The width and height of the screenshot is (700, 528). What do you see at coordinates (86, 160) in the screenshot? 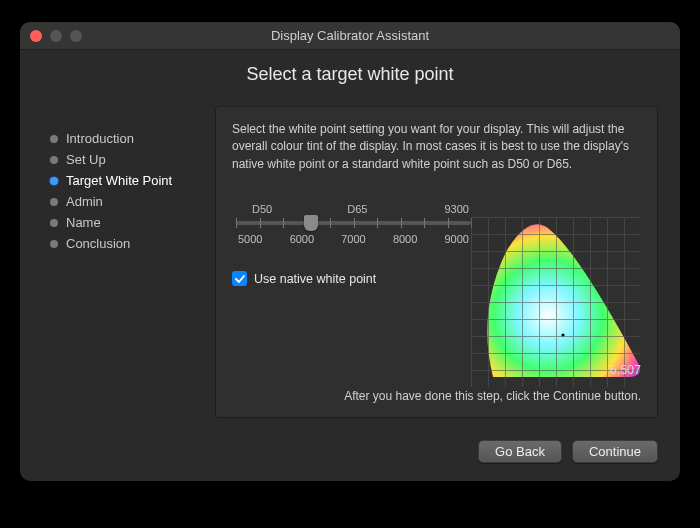
I see `sidebar-item-label: Set Up` at bounding box center [86, 160].